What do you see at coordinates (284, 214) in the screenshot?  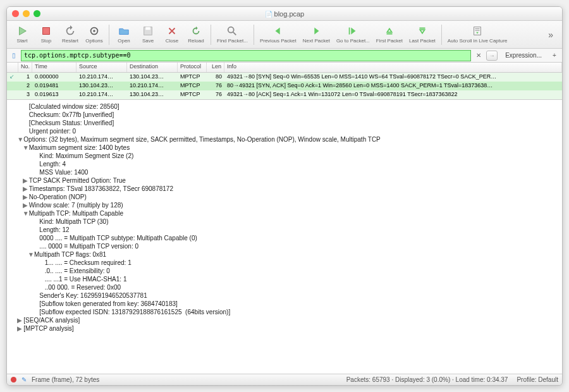 I see `detail-line: ▼Multipath TCP: Multipath Capable` at bounding box center [284, 214].